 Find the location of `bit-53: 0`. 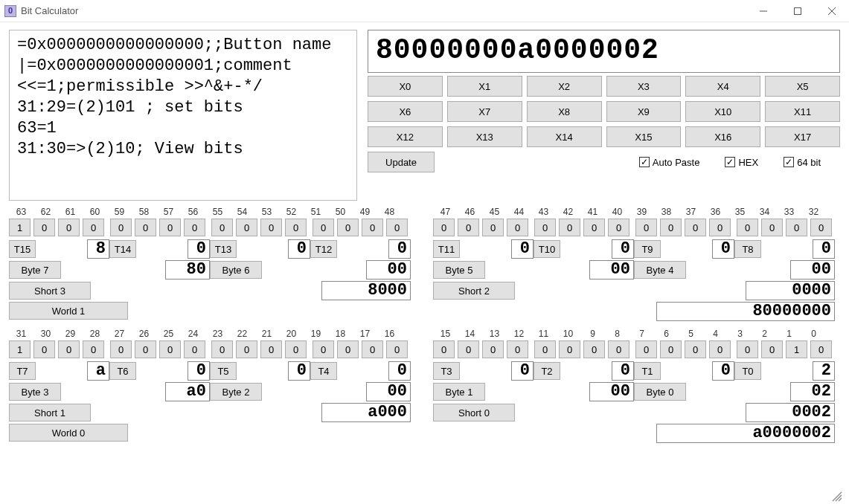

bit-53: 0 is located at coordinates (271, 227).